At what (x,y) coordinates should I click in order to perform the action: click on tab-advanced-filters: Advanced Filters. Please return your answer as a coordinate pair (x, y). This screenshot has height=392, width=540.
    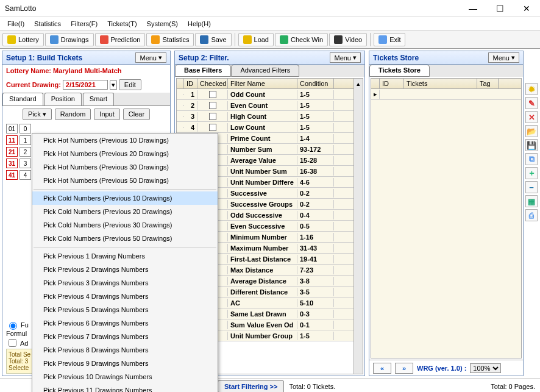
    Looking at the image, I should click on (265, 71).